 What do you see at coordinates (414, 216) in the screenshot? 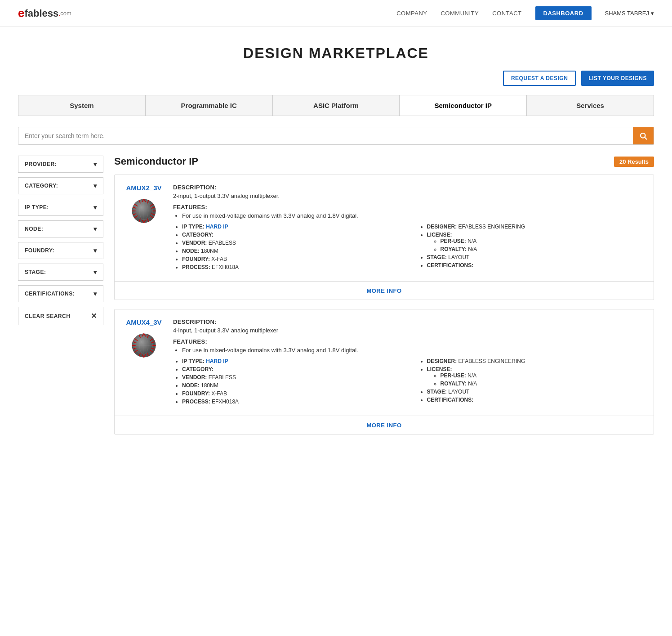
I see `feature-item: For use in mixed-voltage domains with 3.…` at bounding box center [414, 216].